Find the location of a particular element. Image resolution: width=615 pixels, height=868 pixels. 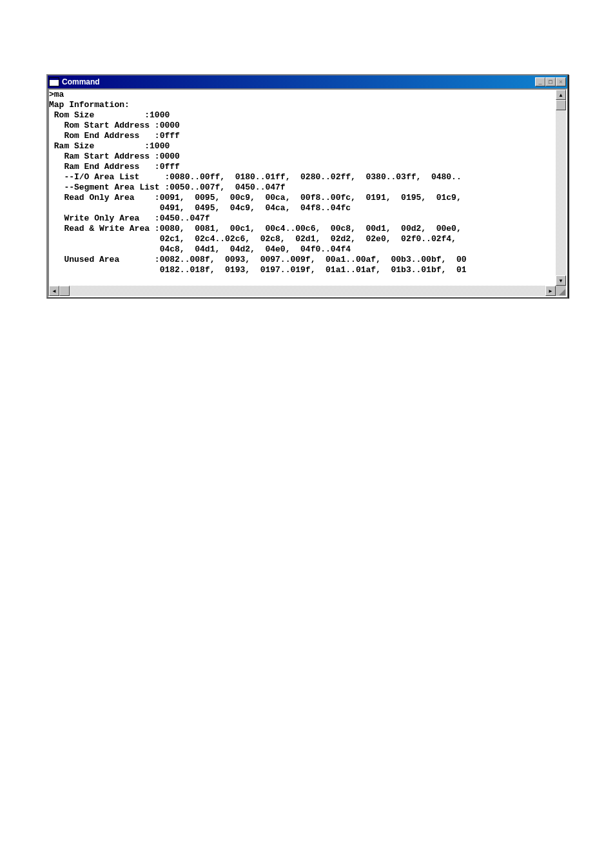

vertical-scrollbar: ▲ ▼ is located at coordinates (561, 188).